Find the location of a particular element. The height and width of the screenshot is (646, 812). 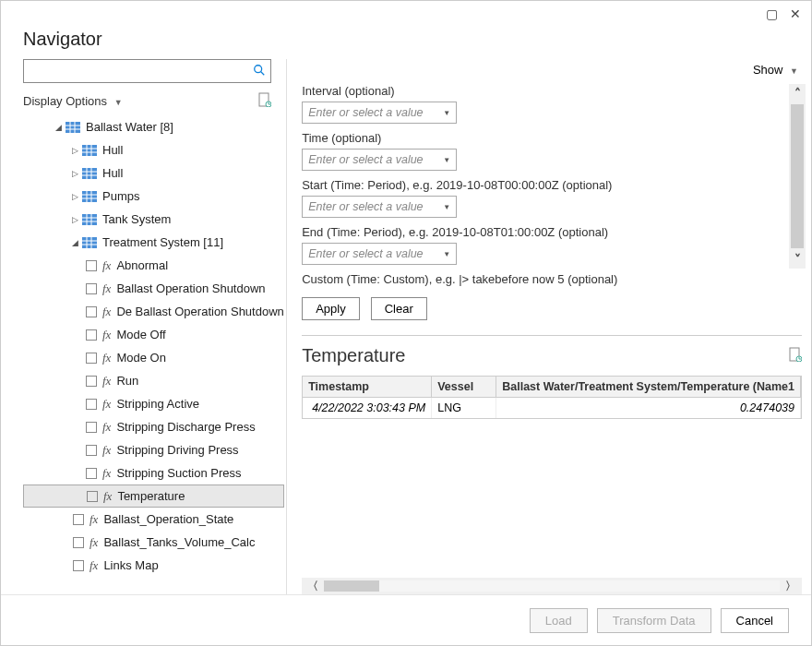

search-box is located at coordinates (148, 71).